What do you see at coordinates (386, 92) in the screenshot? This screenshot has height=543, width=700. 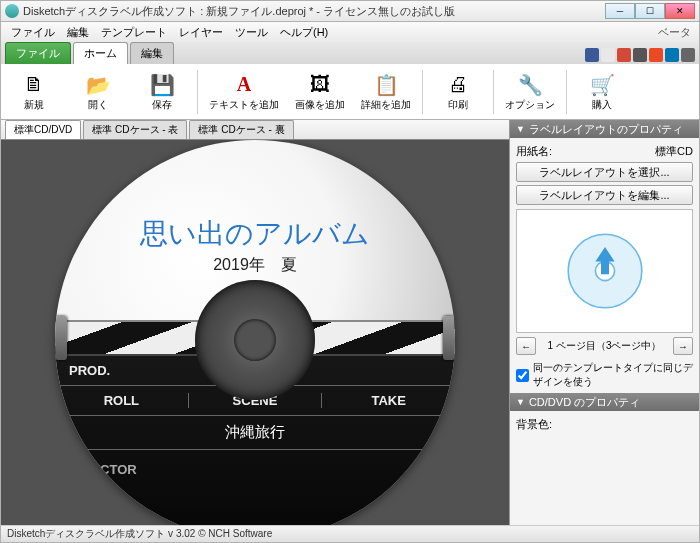 I see `add-detail-button: 📋詳細を追加` at bounding box center [386, 92].